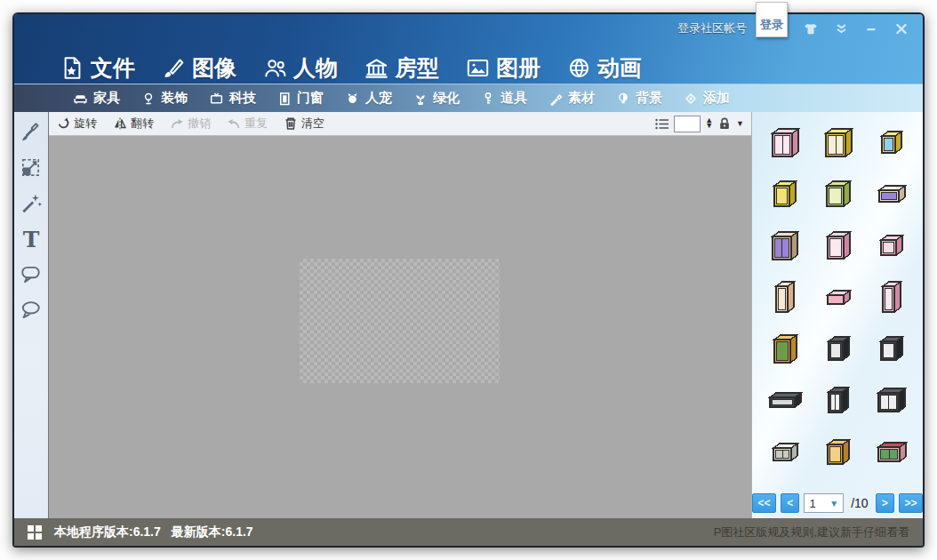 Image resolution: width=937 pixels, height=560 pixels. What do you see at coordinates (256, 124) in the screenshot?
I see `redo-label: 重复` at bounding box center [256, 124].